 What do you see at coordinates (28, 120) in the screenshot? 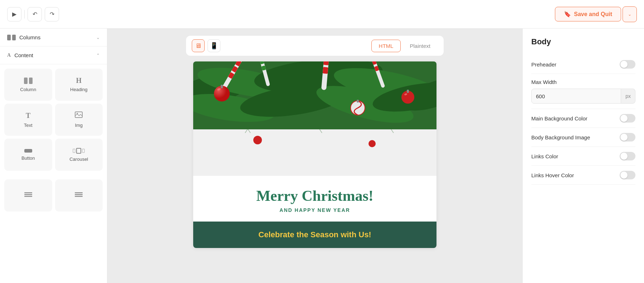
I see `content-item-text: T Text` at bounding box center [28, 120].